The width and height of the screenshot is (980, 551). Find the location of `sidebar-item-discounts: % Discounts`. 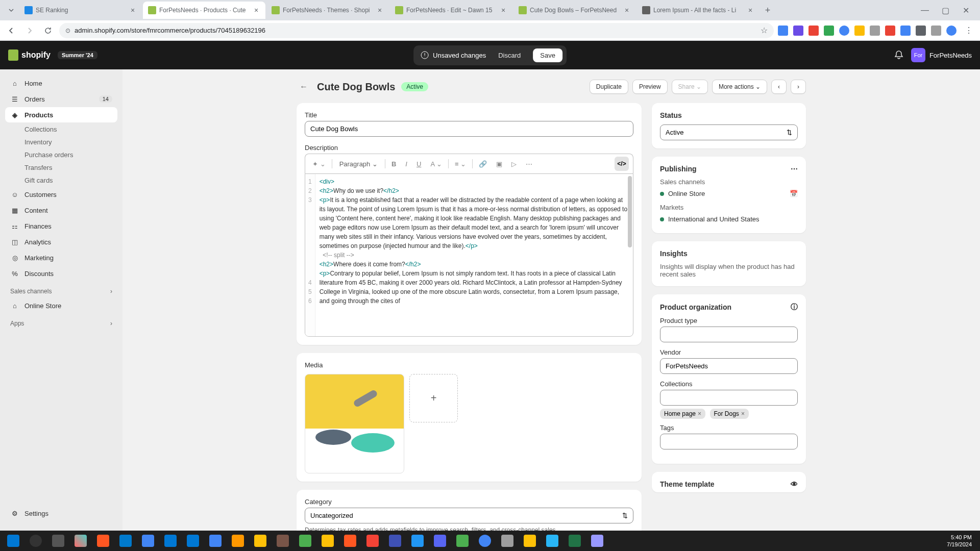

sidebar-item-discounts: % Discounts is located at coordinates (61, 273).